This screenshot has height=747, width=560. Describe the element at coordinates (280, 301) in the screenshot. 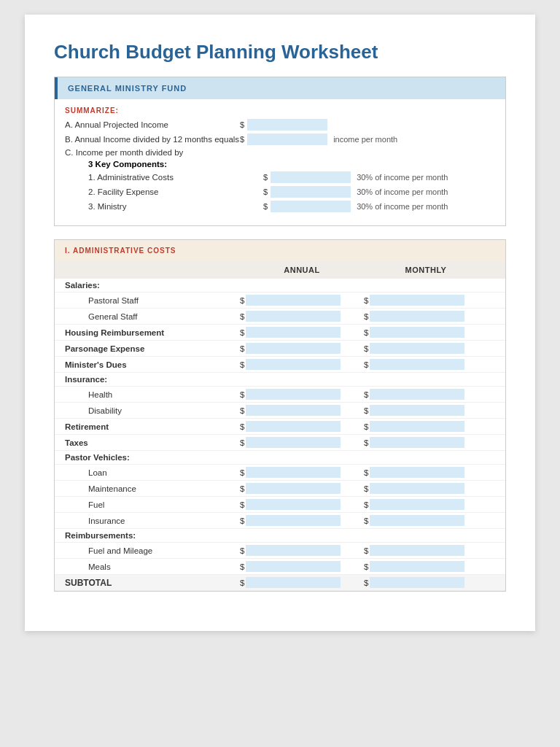

I see `pastoral-staff-row: Pastoral Staff $ $` at that location.